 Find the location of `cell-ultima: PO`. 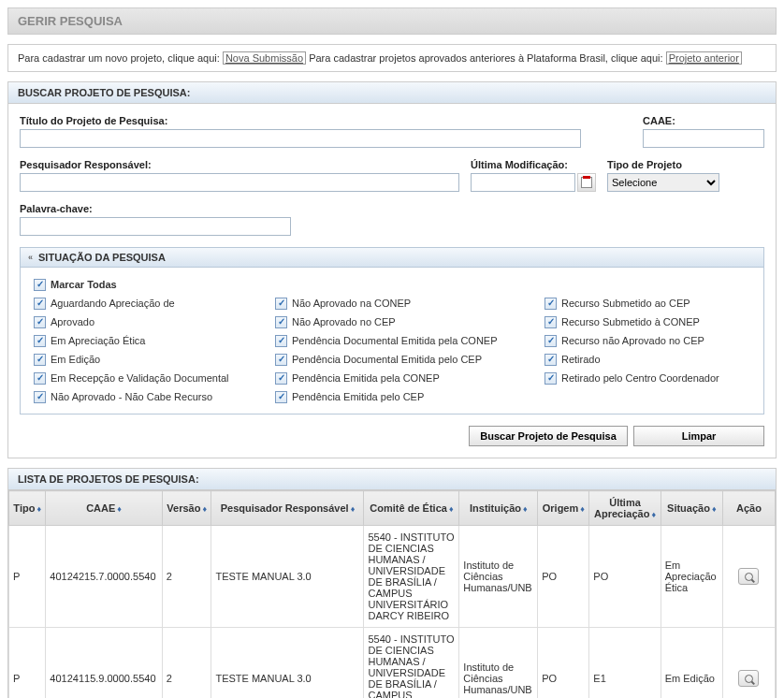

cell-ultima: PO is located at coordinates (625, 576).